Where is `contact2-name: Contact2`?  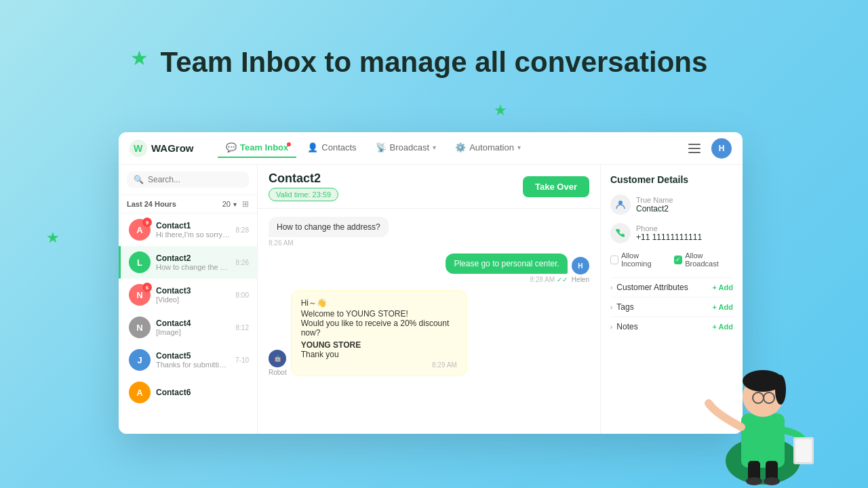
contact2-name: Contact2 is located at coordinates (193, 258).